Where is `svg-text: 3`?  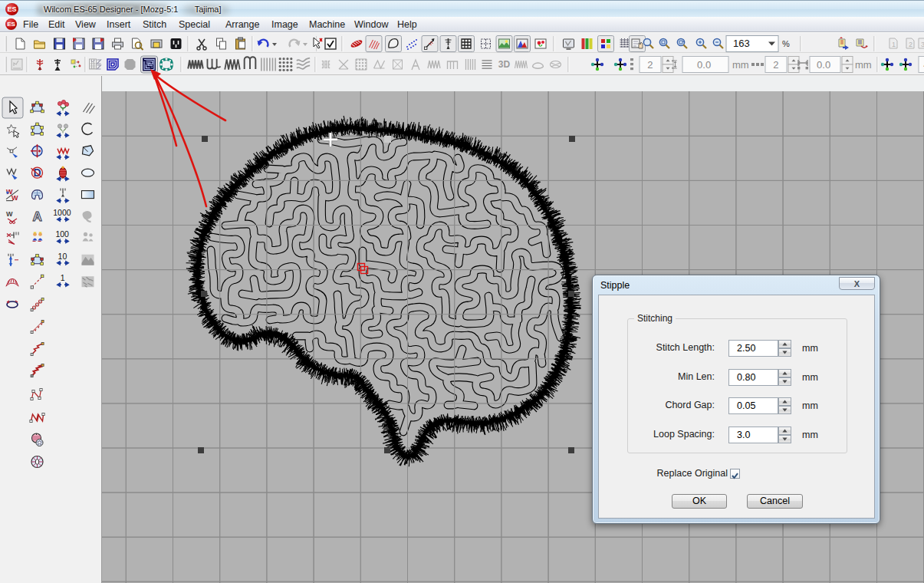 svg-text: 3 is located at coordinates (922, 44).